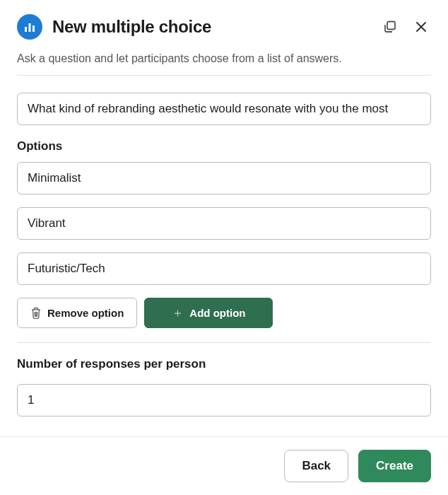 The image size is (448, 495). What do you see at coordinates (208, 313) in the screenshot?
I see `add-option-button: ＋ Add option` at bounding box center [208, 313].